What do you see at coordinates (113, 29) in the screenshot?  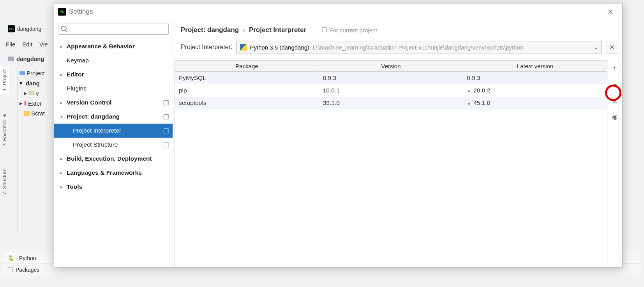 I see `settings-search` at bounding box center [113, 29].